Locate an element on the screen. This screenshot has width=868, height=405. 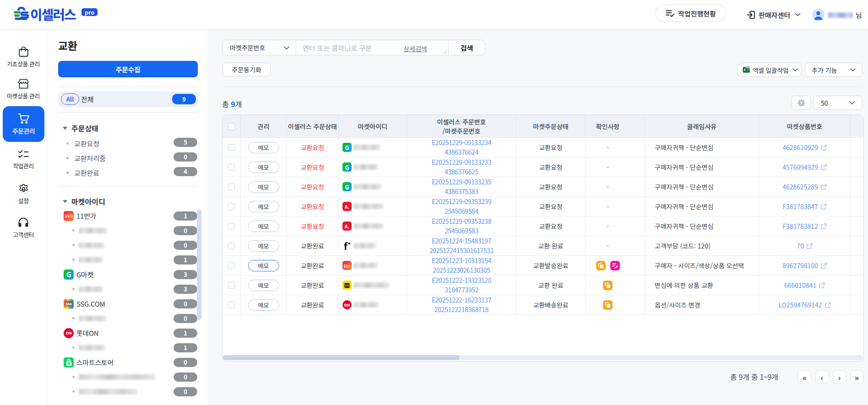
svg-text: X is located at coordinates (744, 70).